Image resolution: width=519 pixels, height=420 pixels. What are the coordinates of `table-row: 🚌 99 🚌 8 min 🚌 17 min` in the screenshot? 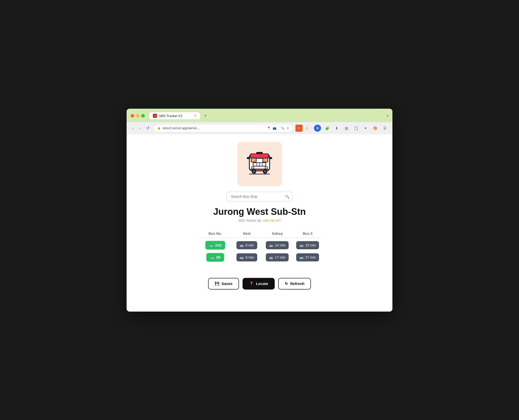 It's located at (260, 257).